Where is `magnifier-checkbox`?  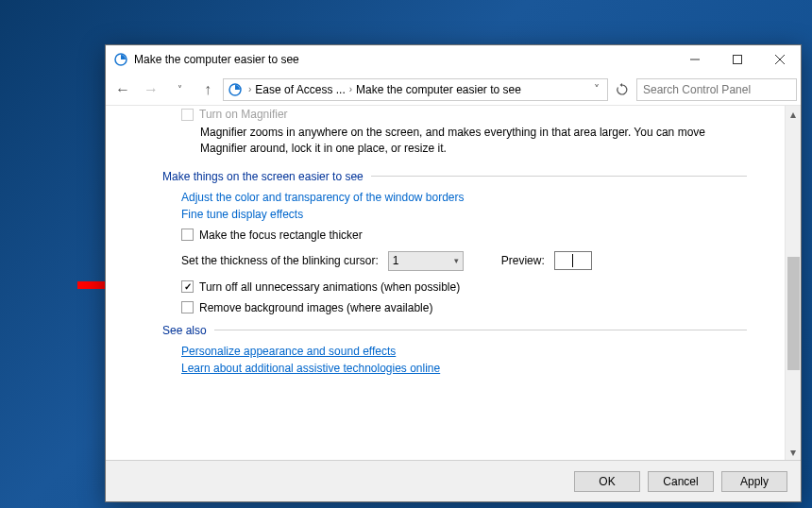
magnifier-checkbox is located at coordinates (187, 115).